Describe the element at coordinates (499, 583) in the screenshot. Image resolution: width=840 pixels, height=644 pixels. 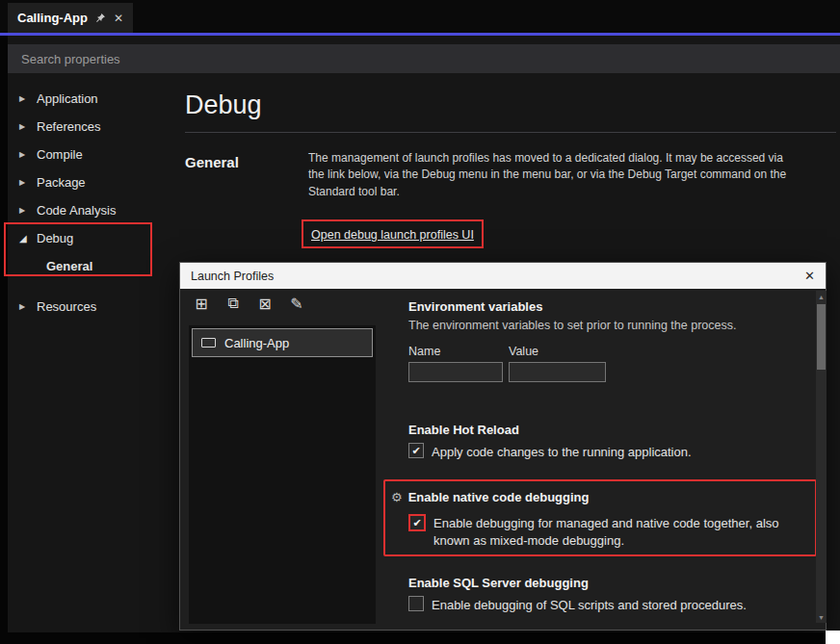
I see `sql-debugging-heading: Enable SQL Server debugging` at that location.